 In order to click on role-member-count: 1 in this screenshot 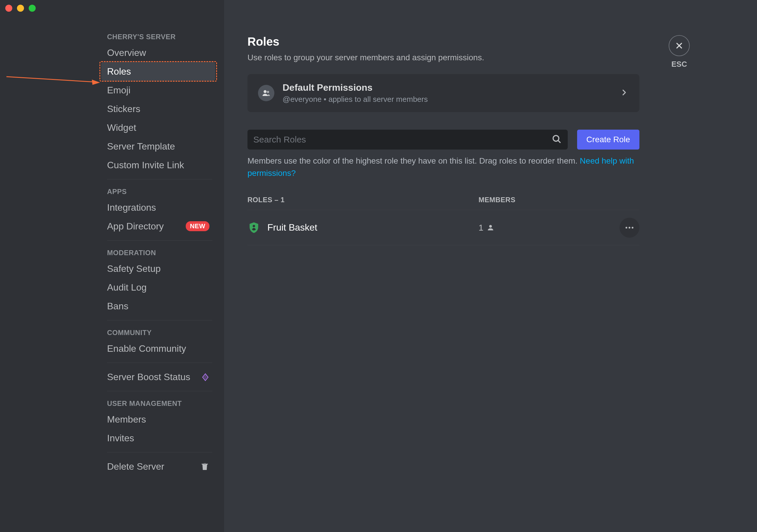, I will do `click(546, 228)`.